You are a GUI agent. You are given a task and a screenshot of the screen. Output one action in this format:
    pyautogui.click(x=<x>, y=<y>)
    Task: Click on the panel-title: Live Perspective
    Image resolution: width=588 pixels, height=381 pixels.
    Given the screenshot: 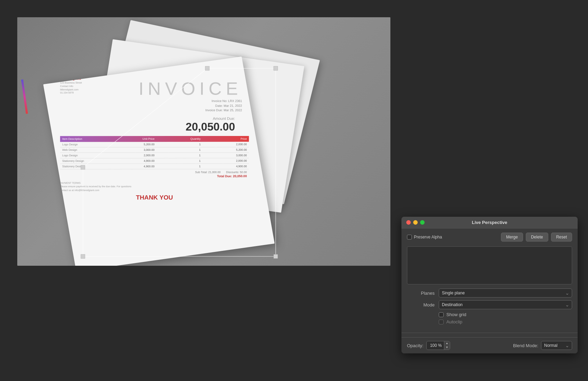 What is the action you would take?
    pyautogui.click(x=490, y=222)
    